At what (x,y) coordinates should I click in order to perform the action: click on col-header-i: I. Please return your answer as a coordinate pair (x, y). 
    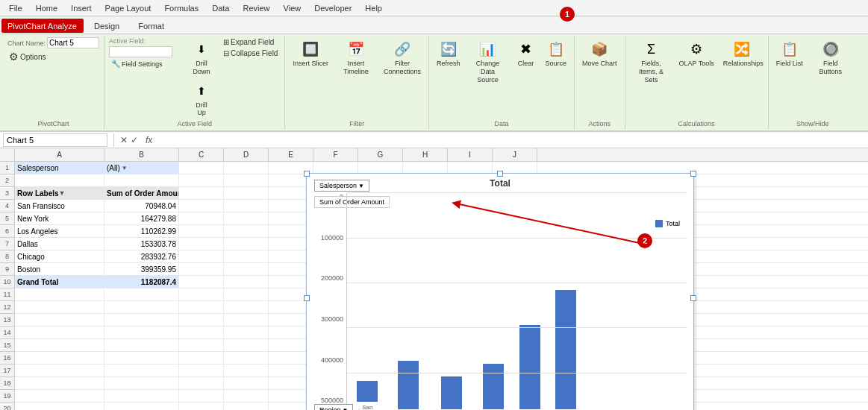
    Looking at the image, I should click on (470, 155).